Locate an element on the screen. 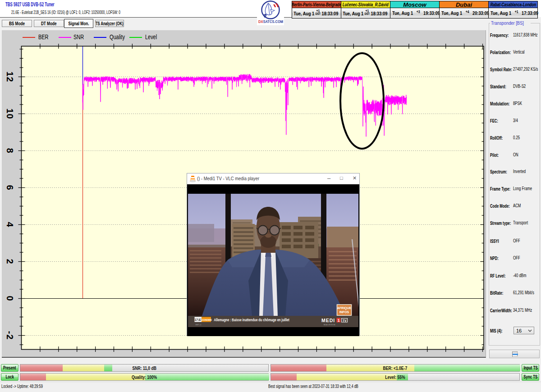 This screenshot has height=392, width=541. svg-text: GMT+1 is located at coordinates (198, 324).